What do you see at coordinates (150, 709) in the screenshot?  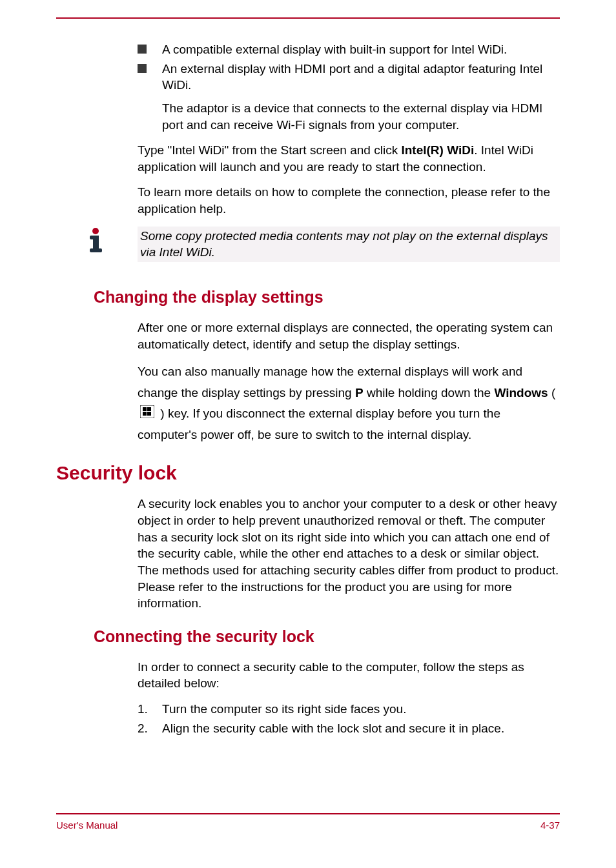 I see `list-number: 1.` at bounding box center [150, 709].